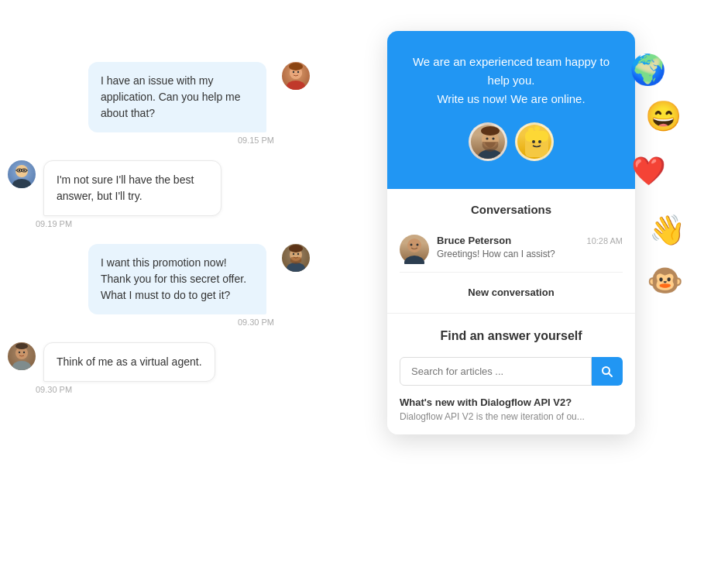 The image size is (728, 587). Describe the element at coordinates (496, 372) in the screenshot. I see `search-input` at that location.